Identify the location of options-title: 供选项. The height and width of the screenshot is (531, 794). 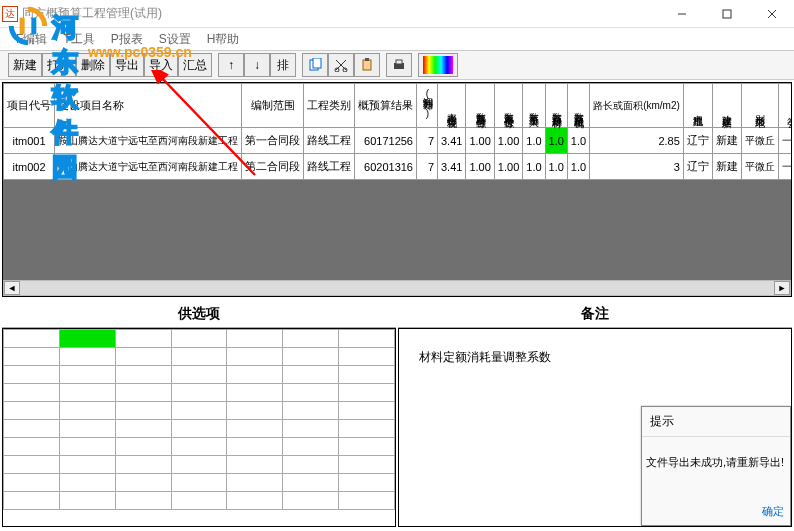
(199, 314).